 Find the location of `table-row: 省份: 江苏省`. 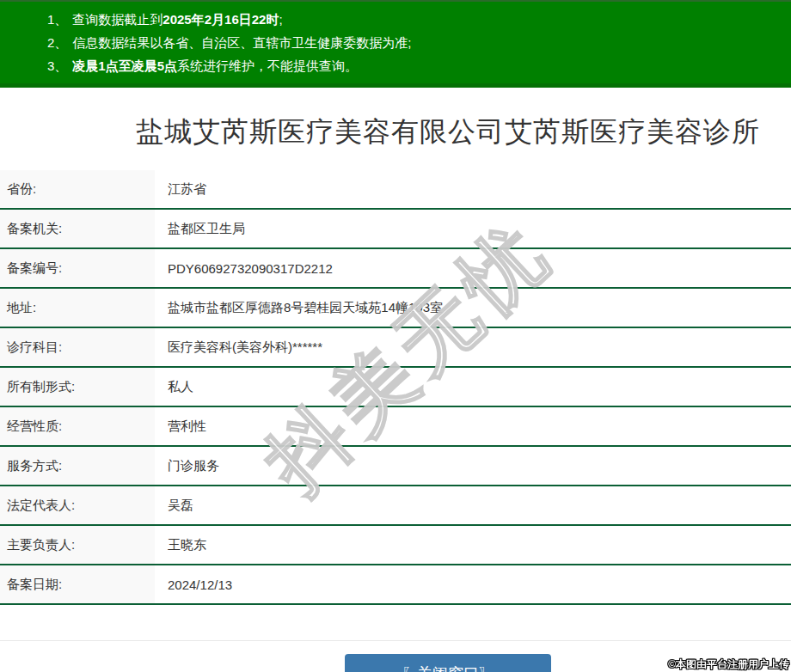

table-row: 省份: 江苏省 is located at coordinates (396, 190).